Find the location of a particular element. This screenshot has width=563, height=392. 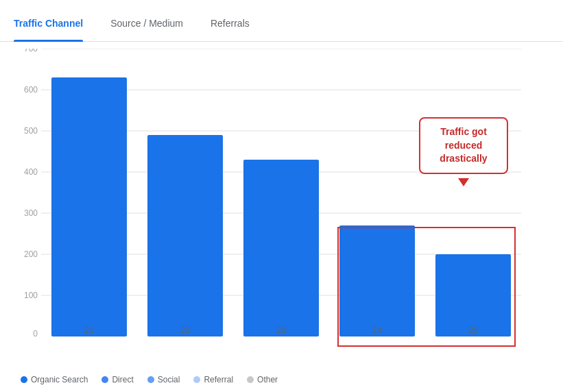

svg-text: 25 is located at coordinates (473, 330).